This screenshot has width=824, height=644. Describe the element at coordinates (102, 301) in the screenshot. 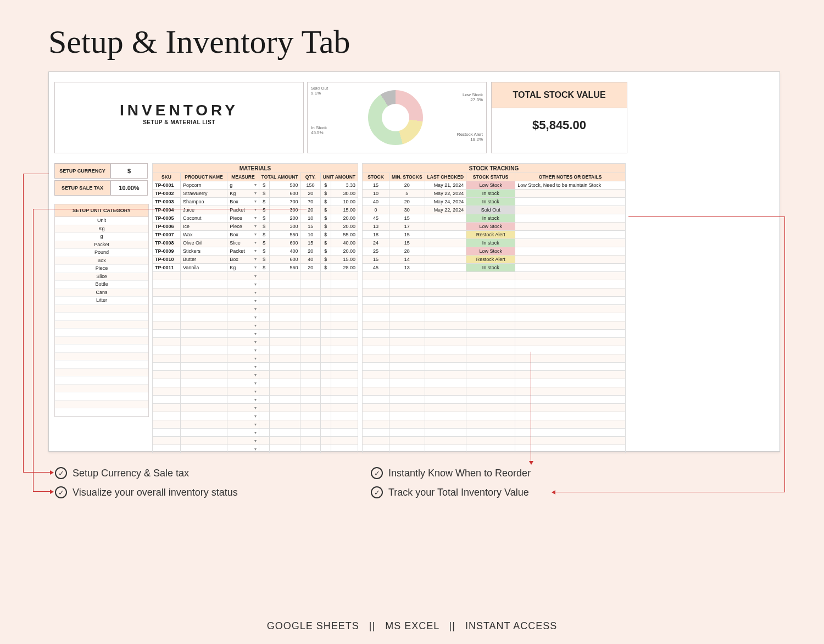

I see `unit-category-item: Litter` at that location.